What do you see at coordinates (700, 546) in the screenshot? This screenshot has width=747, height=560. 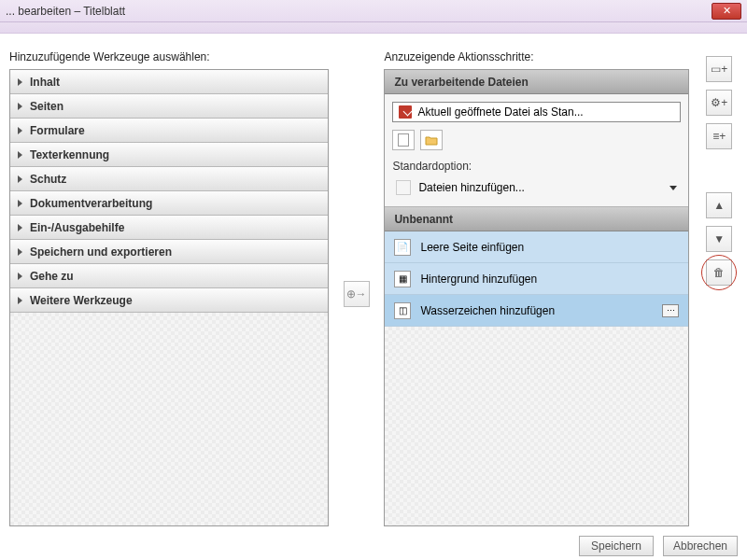 I see `cancel-button: Abbrechen` at bounding box center [700, 546].